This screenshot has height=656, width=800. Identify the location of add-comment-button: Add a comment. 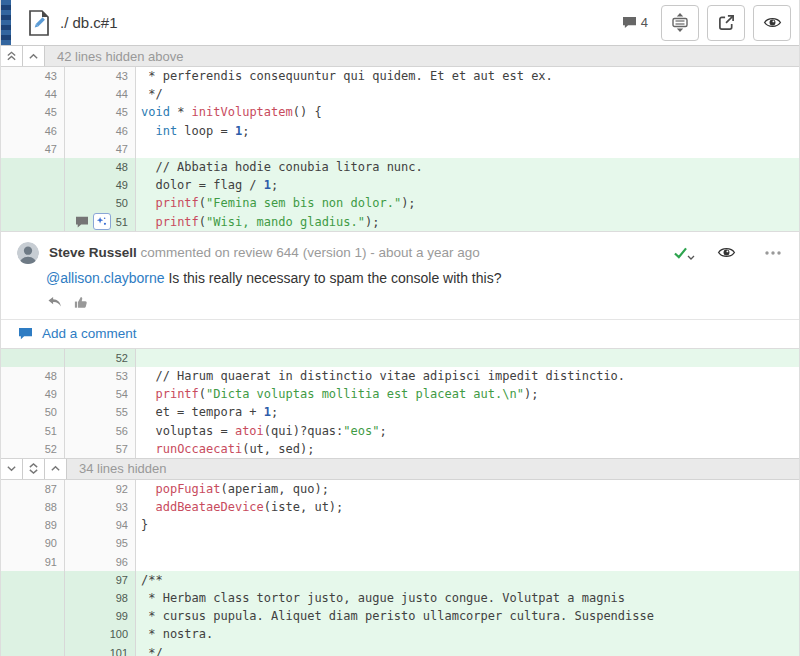
(400, 334).